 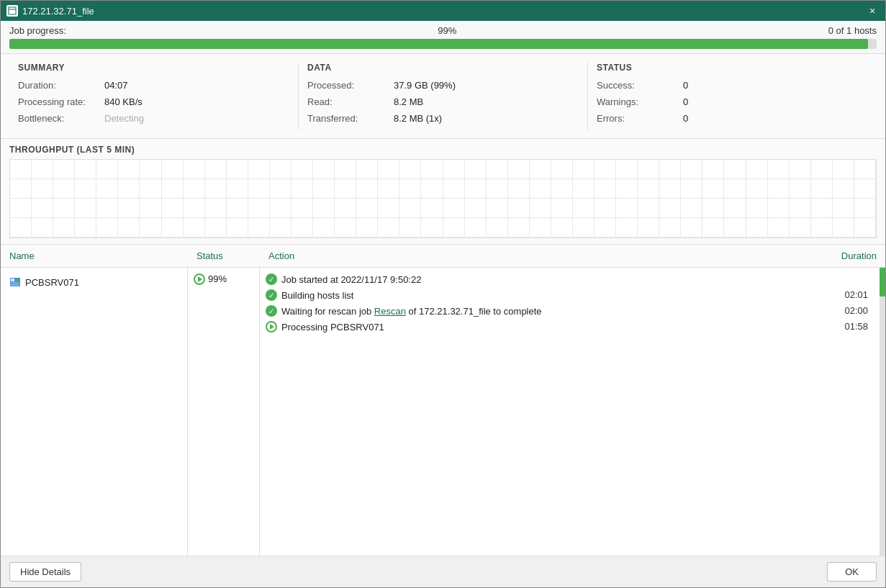 I want to click on progress-bar-fill, so click(x=439, y=44).